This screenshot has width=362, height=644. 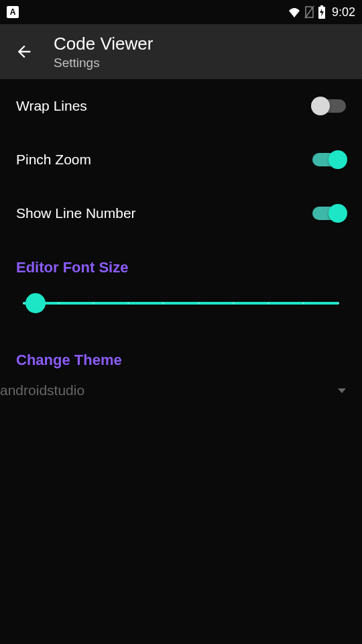 I want to click on wifi-icon, so click(x=294, y=12).